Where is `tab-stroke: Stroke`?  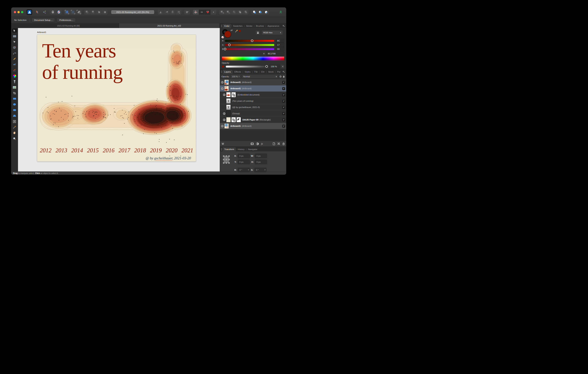
tab-stroke: Stroke is located at coordinates (249, 26).